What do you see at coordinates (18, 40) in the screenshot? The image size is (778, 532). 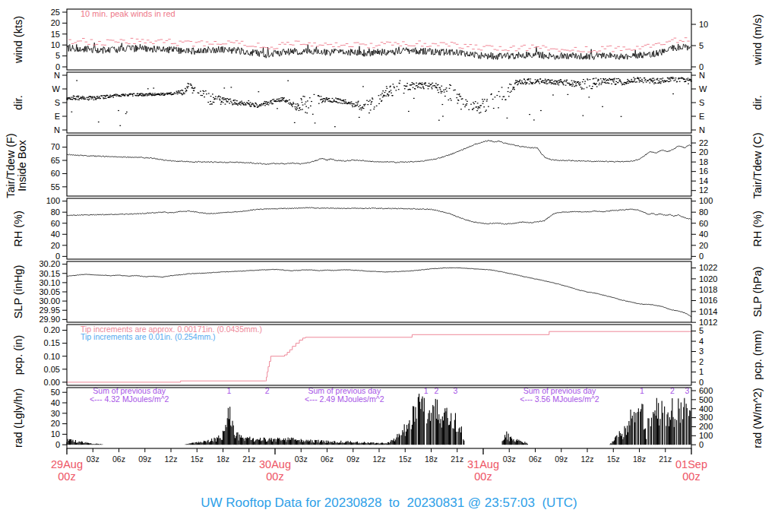 I see `y-axis-title-wind-left: wind (kts)` at bounding box center [18, 40].